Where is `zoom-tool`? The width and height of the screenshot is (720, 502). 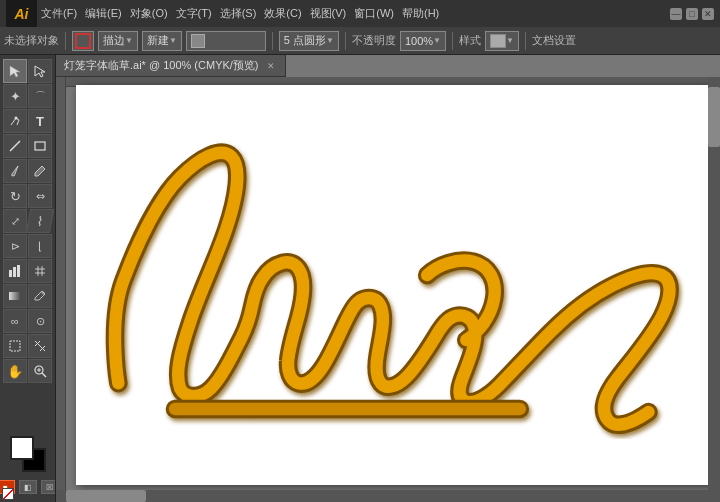
zoom-tool is located at coordinates (40, 371).